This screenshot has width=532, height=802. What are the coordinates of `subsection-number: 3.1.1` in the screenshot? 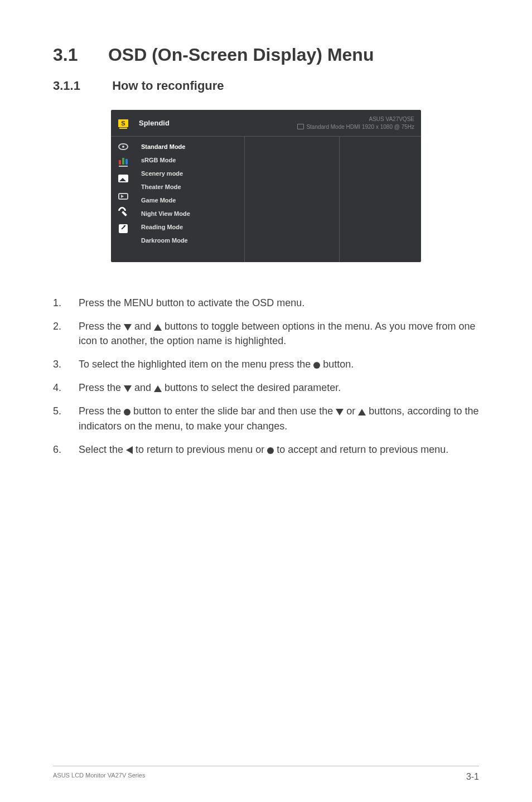 It's located at (81, 86).